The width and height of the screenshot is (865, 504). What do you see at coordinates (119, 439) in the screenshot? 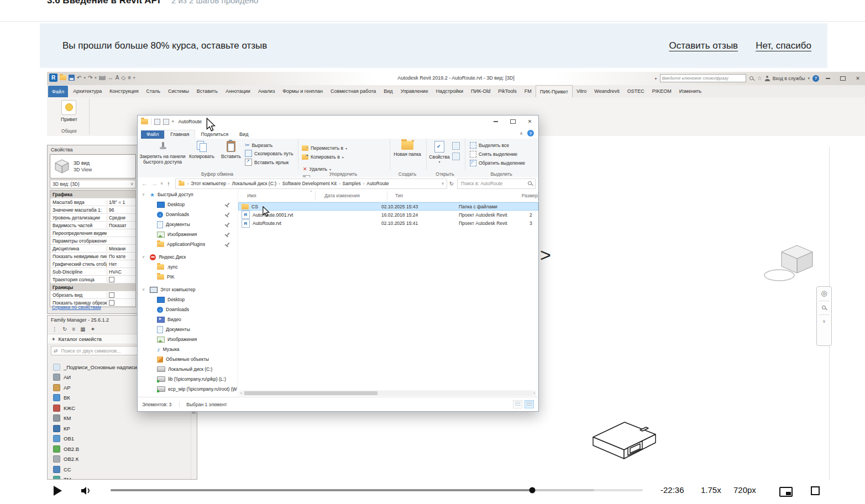
I see `family-category-item: ОВ1` at bounding box center [119, 439].